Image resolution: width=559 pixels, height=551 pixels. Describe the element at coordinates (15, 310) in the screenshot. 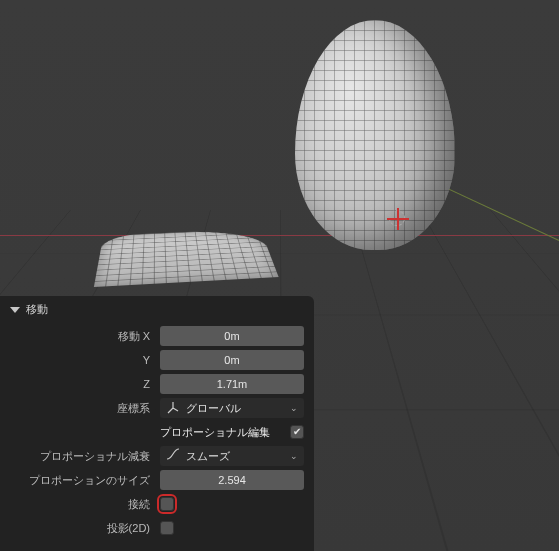

I see `disclosure-triangle-icon` at that location.